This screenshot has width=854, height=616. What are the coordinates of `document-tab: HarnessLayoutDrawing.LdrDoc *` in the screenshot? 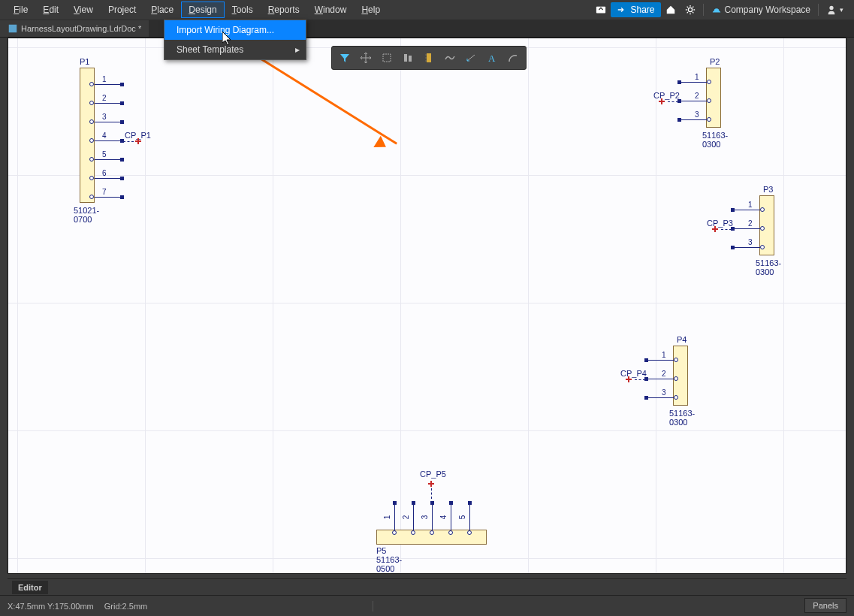 It's located at (74, 29).